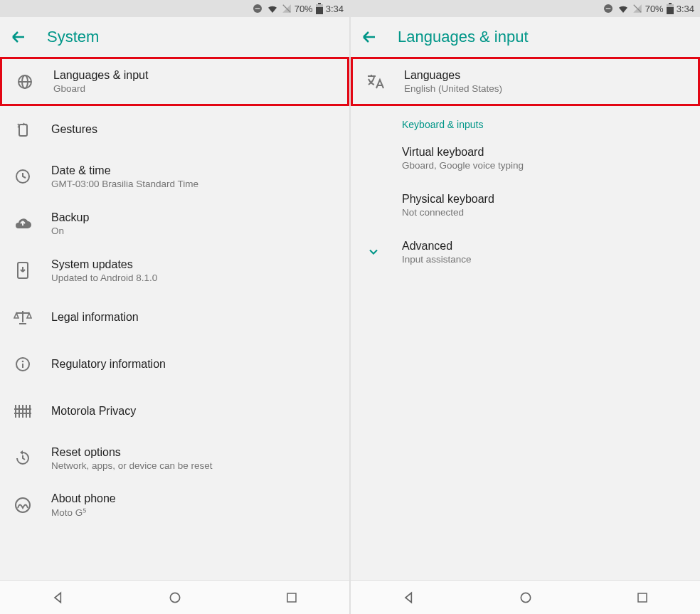 Image resolution: width=700 pixels, height=614 pixels. What do you see at coordinates (23, 129) in the screenshot?
I see `gesture-icon` at bounding box center [23, 129].